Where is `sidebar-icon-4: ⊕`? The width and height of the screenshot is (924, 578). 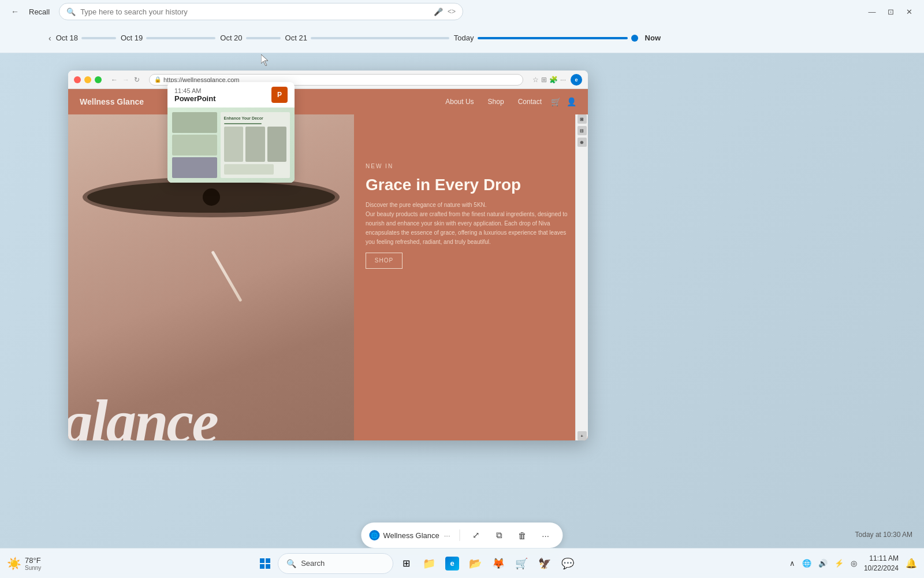 sidebar-icon-4: ⊕ is located at coordinates (582, 142).